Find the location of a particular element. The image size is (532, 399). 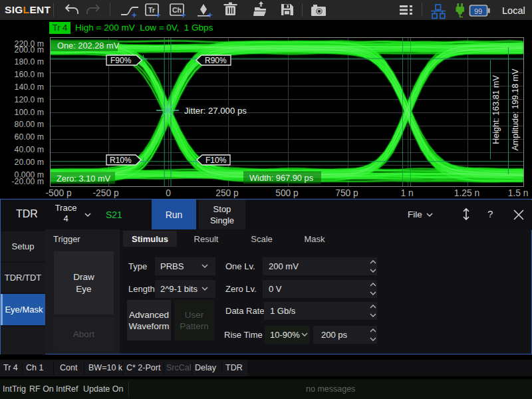

svg-text: Tr is located at coordinates (152, 10).